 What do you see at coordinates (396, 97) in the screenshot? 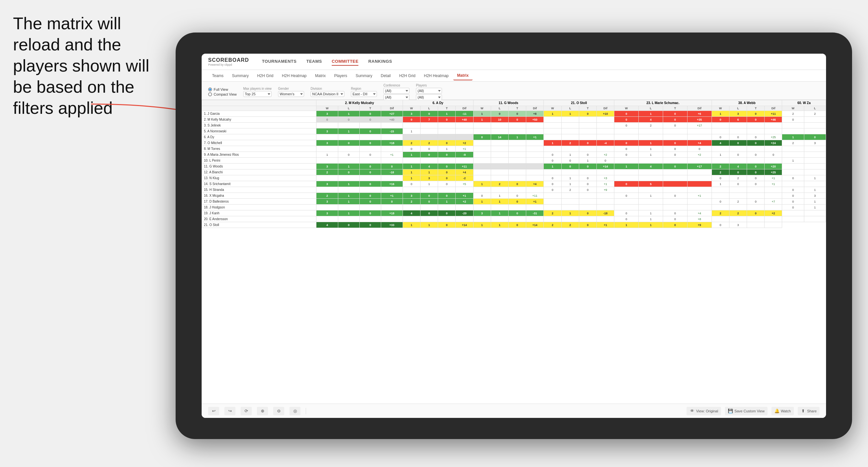
I see `conference-select2: (All)` at bounding box center [396, 97].